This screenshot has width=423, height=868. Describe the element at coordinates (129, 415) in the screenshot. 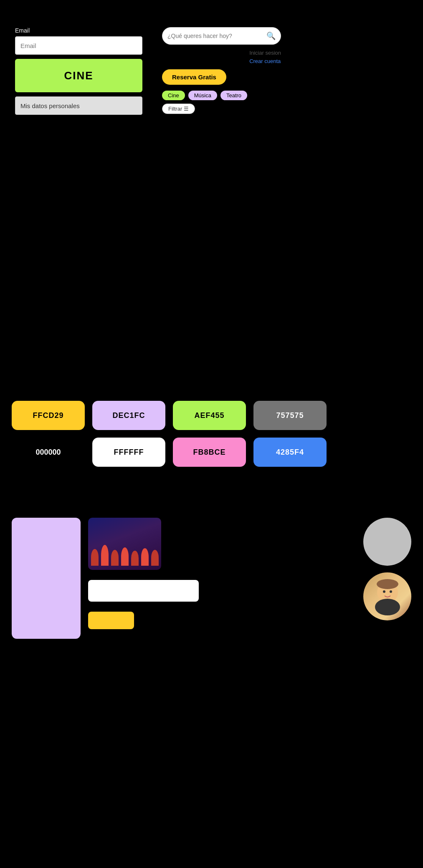

I see `swatch-dec1fc: DEC1FC` at that location.